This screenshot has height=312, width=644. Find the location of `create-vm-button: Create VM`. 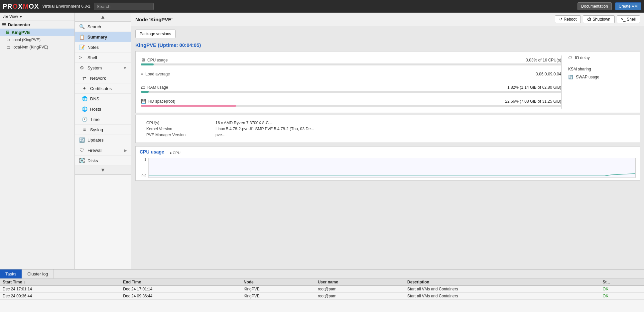

create-vm-button: Create VM is located at coordinates (628, 6).